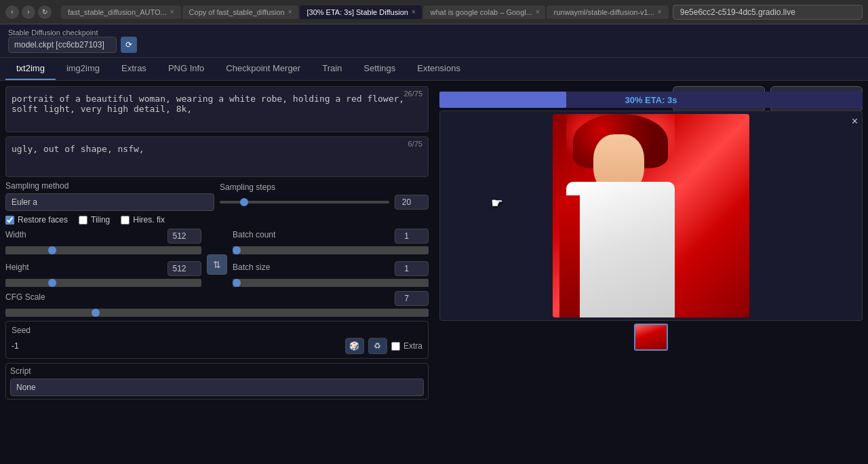 The image size is (868, 464). I want to click on seed-dice-btn: 🎲, so click(355, 346).